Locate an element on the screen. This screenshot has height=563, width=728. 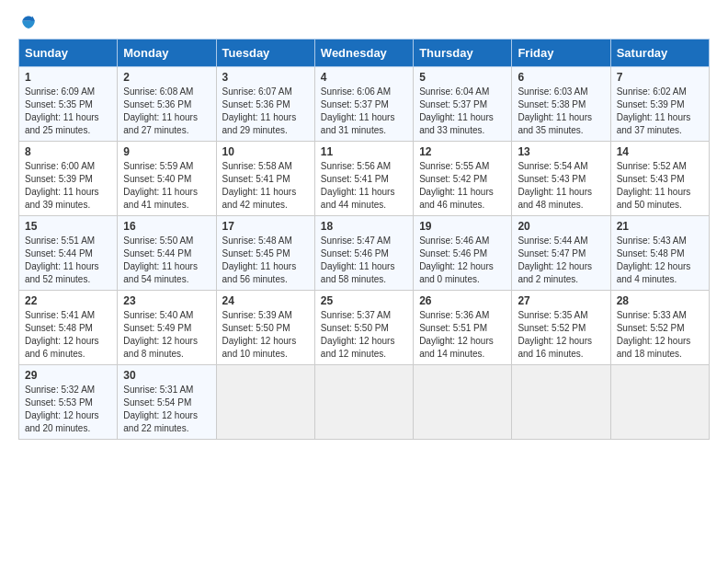
day-number: 30 is located at coordinates (166, 375).